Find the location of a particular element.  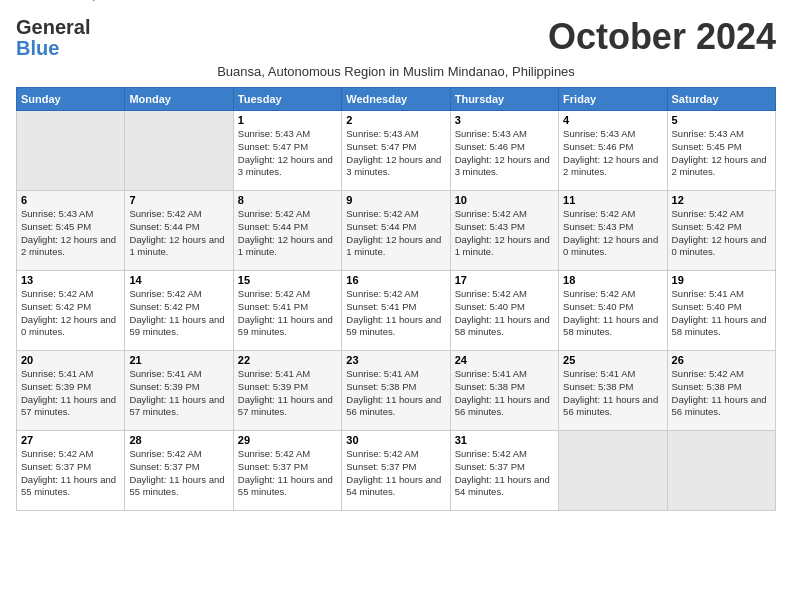

calendar-cell: 17Sunrise: 5:42 AMSunset: 5:40 PMDayligh… is located at coordinates (504, 311).